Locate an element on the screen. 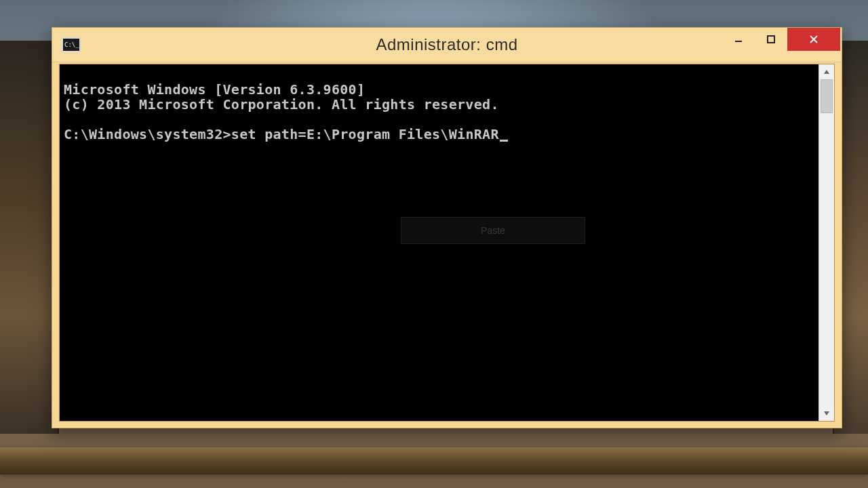 The width and height of the screenshot is (868, 488). minimize-button is located at coordinates (738, 39).